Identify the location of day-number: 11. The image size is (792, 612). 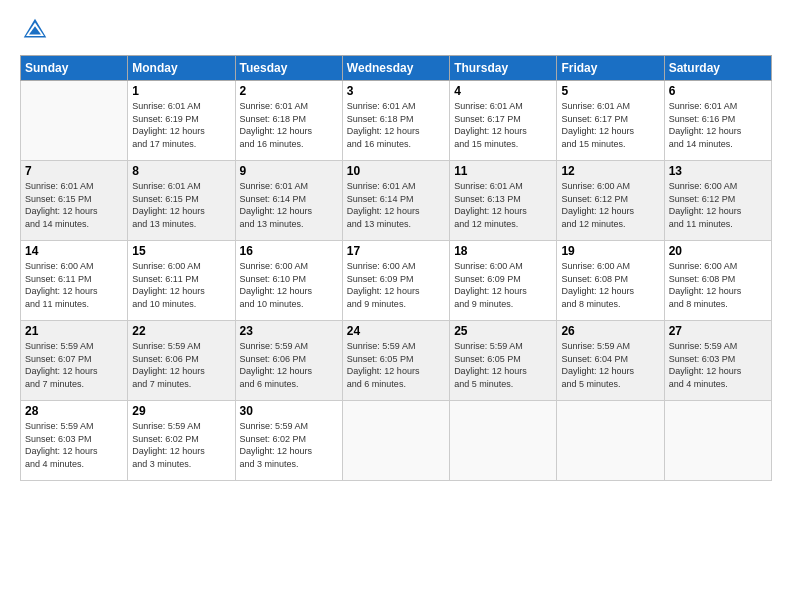
(503, 171).